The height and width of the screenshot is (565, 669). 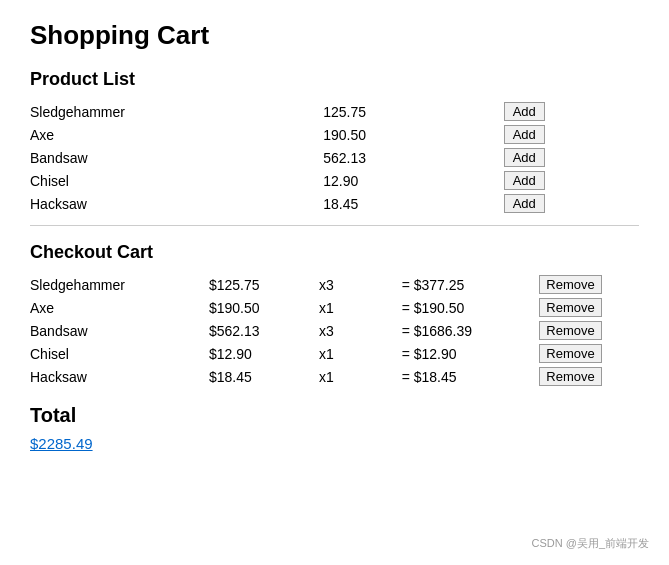 I want to click on product-name: Sledgehammer, so click(x=176, y=112).